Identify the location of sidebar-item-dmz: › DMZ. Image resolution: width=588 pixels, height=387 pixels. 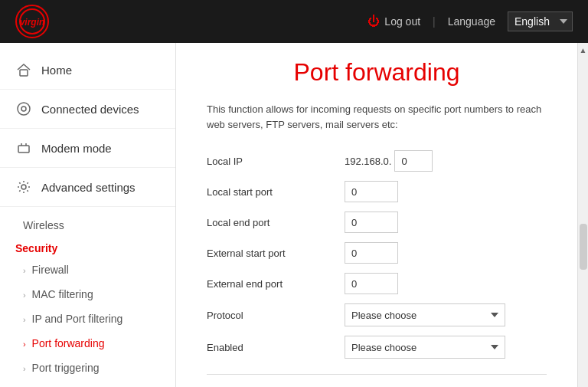
(87, 383).